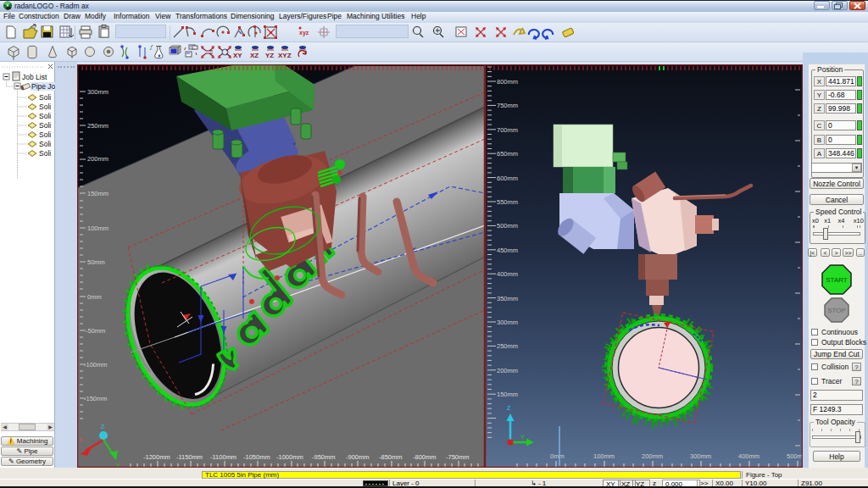 Image resolution: width=868 pixels, height=488 pixels. I want to click on svg-text: 650mm, so click(507, 154).